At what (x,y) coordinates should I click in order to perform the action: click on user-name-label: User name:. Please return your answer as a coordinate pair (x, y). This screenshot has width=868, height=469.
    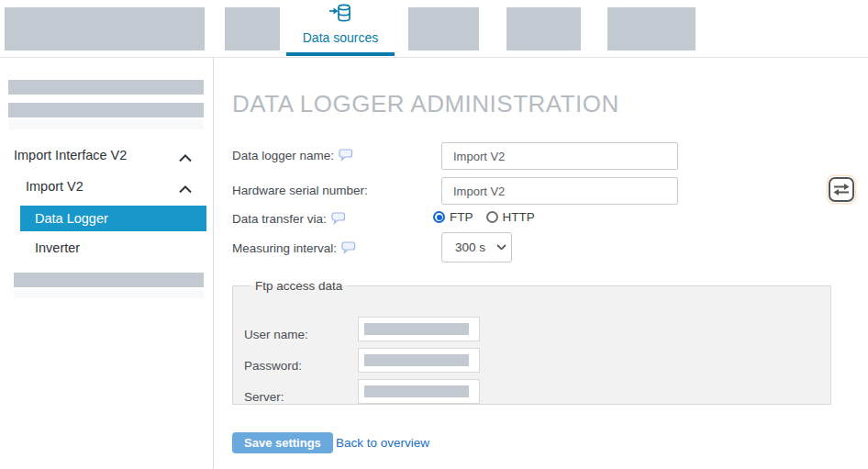
    Looking at the image, I should click on (276, 334).